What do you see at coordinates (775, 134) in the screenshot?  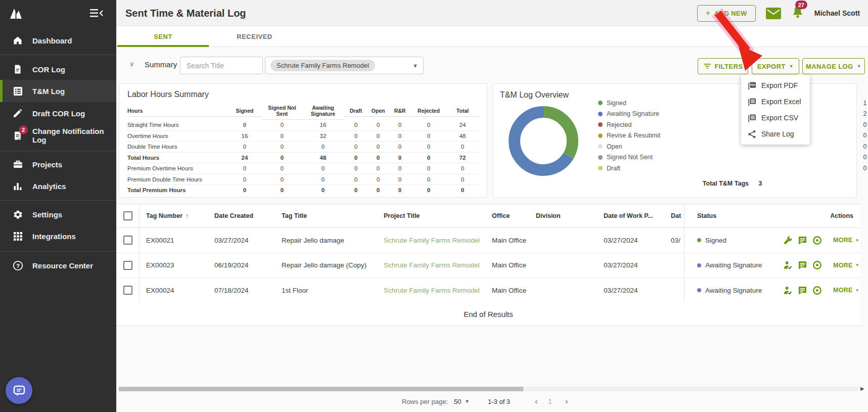 I see `menu-item-share-log: Share Log` at bounding box center [775, 134].